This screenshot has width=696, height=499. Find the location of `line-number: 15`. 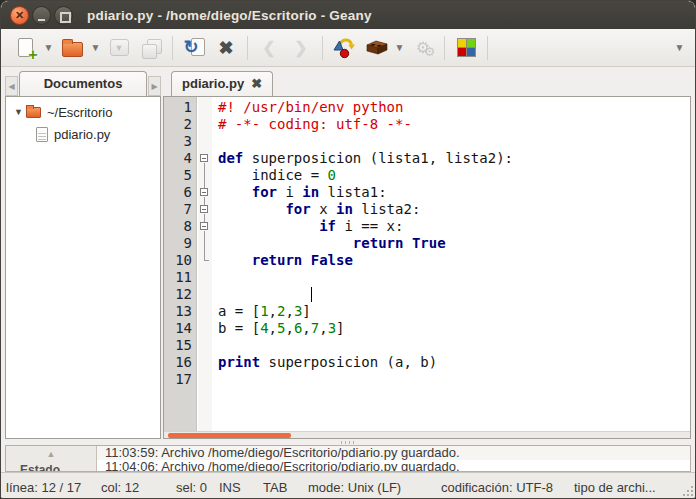

line-number: 15 is located at coordinates (180, 346).